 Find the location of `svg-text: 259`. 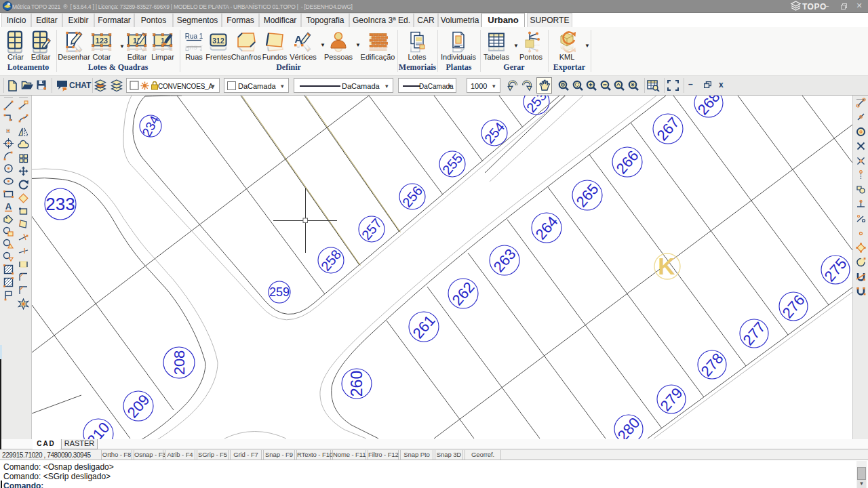

svg-text: 259 is located at coordinates (279, 292).